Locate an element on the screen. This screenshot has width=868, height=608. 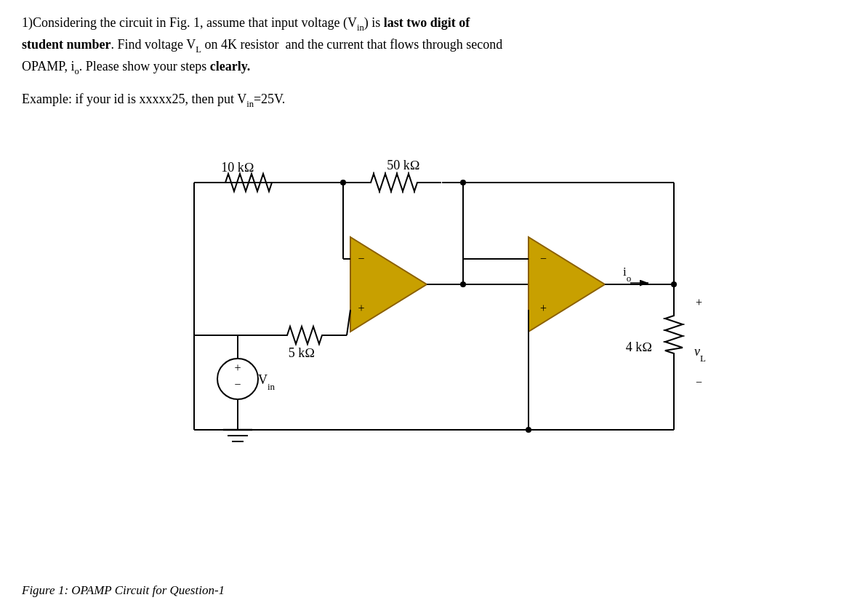
r1-label: 10 kΩ is located at coordinates (237, 167).